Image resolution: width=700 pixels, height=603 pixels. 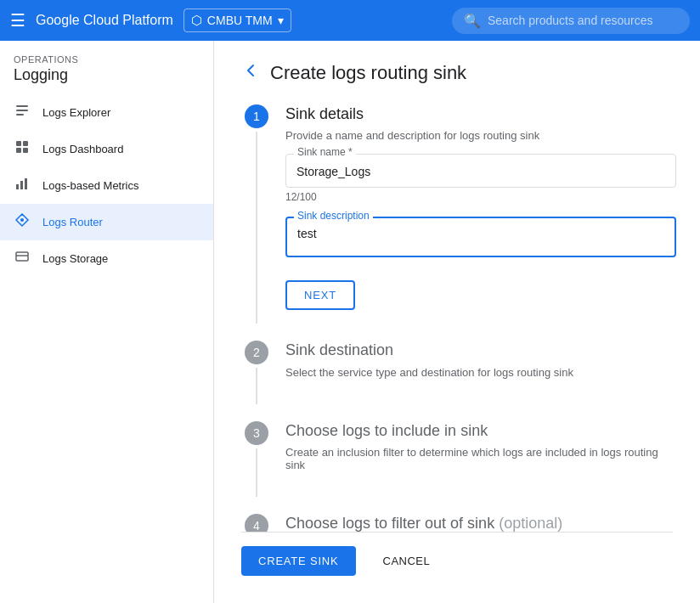 I want to click on page-header: Create logs routing sink, so click(x=457, y=73).